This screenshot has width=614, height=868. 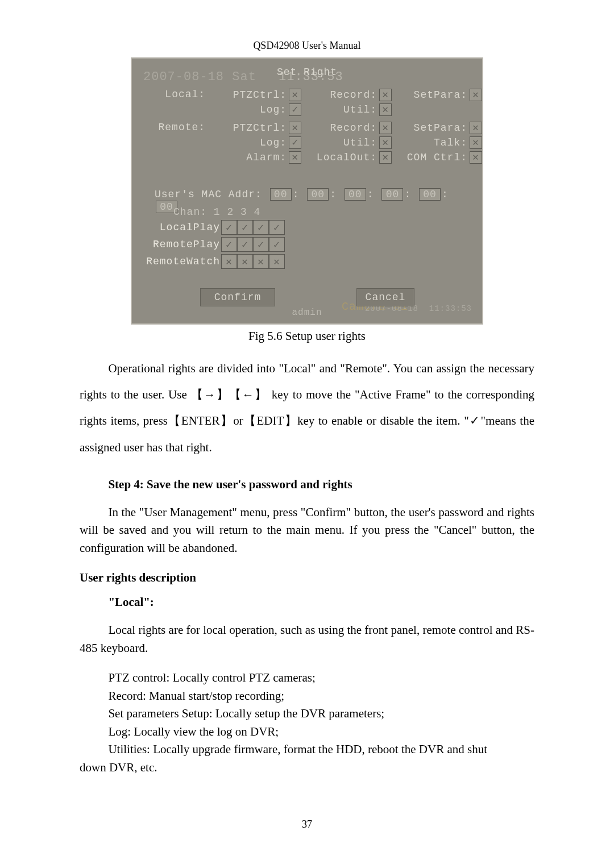 What do you see at coordinates (273, 143) in the screenshot?
I see `osd-remote-log-label: Log:` at bounding box center [273, 143].